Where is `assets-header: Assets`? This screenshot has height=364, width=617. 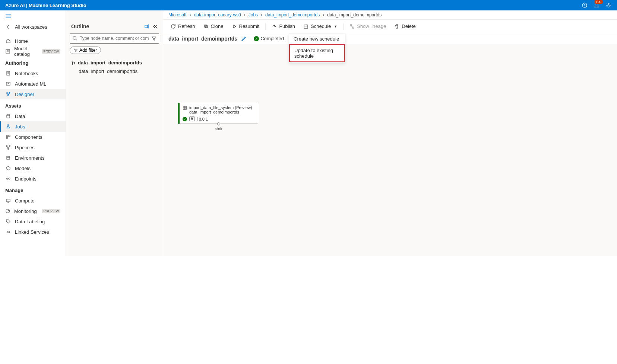 assets-header: Assets is located at coordinates (33, 105).